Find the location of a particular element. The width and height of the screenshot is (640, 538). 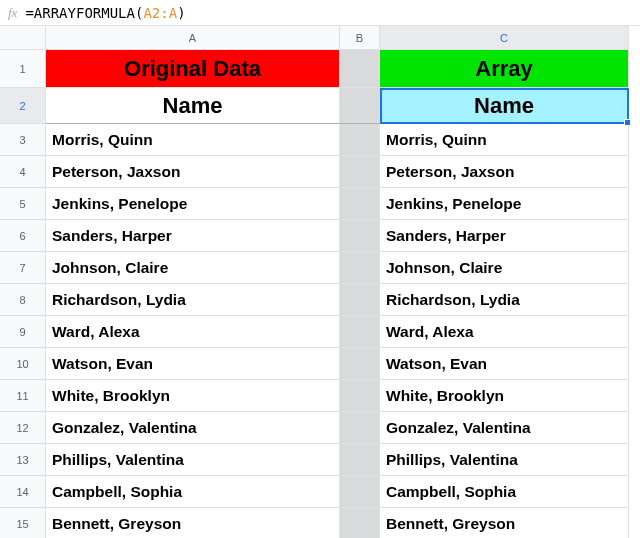

cell-b2 is located at coordinates (360, 106).